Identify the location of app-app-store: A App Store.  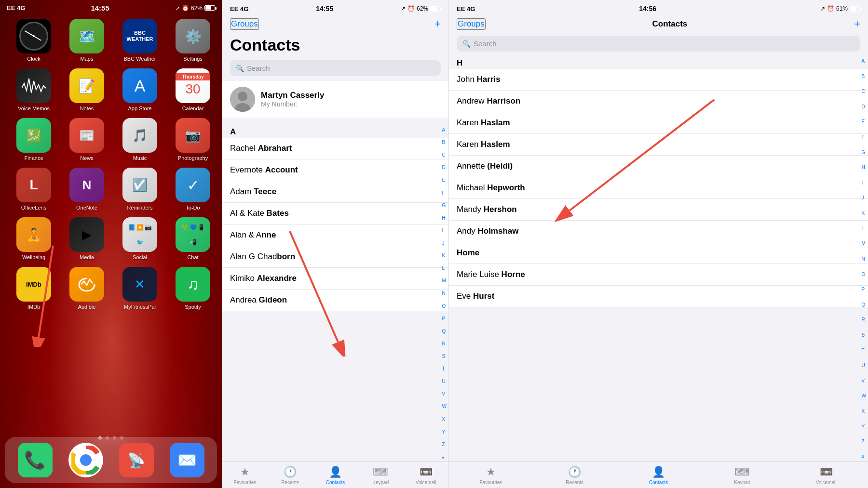
(140, 90).